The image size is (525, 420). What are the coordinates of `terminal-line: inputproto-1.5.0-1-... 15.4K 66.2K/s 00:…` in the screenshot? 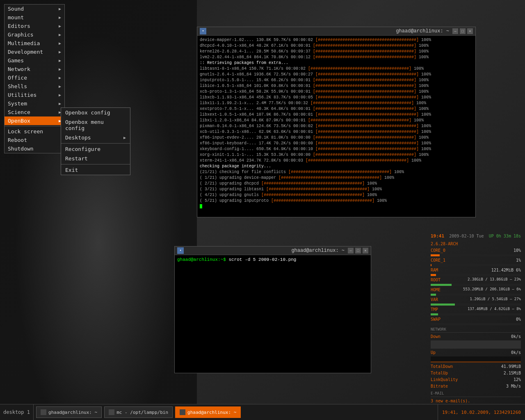 It's located at (336, 80).